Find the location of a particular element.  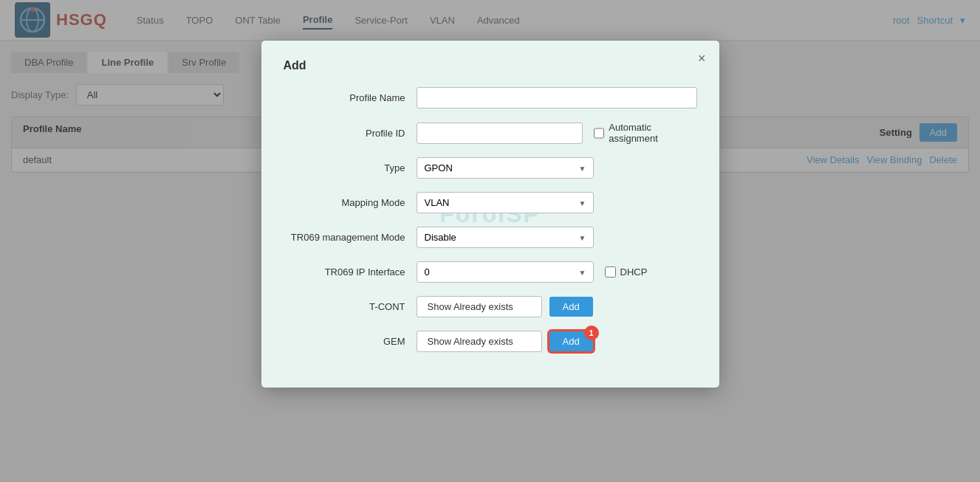

type-select: GPON EPON XG-PON is located at coordinates (505, 168).